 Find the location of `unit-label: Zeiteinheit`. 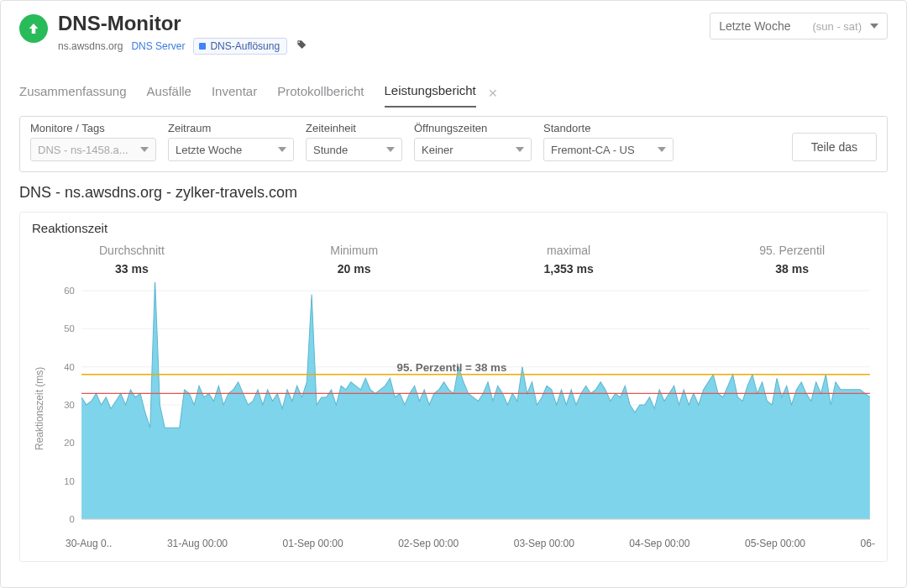

unit-label: Zeiteinheit is located at coordinates (354, 128).